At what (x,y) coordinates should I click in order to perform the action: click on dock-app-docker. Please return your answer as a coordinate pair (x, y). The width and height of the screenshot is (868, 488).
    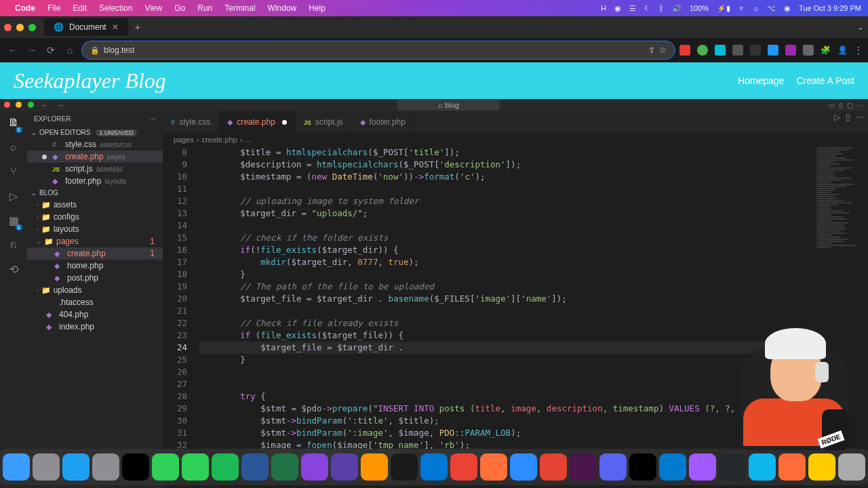
    Looking at the image, I should click on (762, 467).